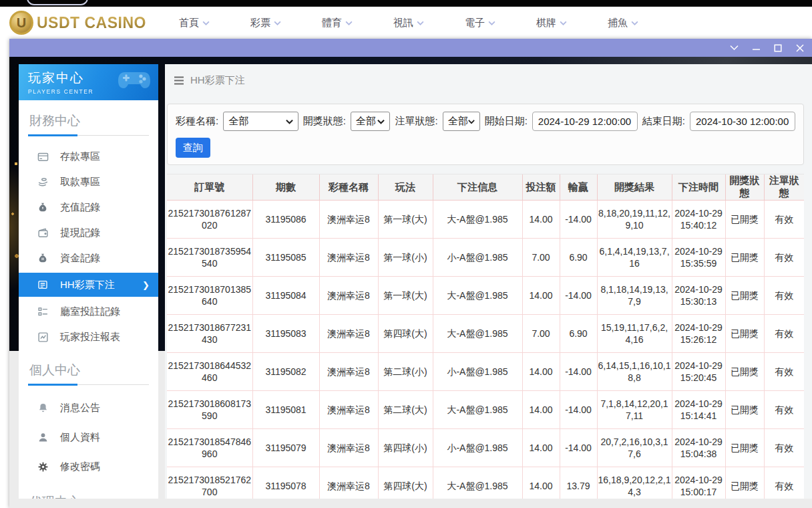  What do you see at coordinates (80, 182) in the screenshot?
I see `sidebar-item-label: 取款專區` at bounding box center [80, 182].